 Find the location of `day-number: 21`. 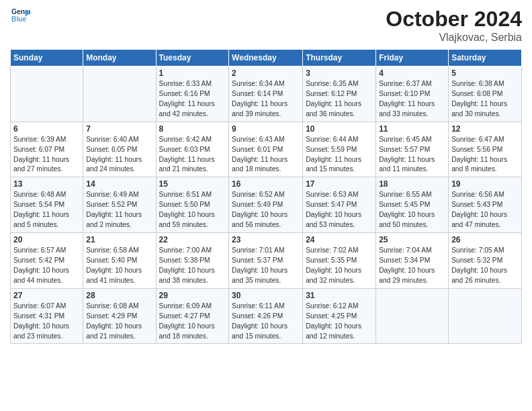

day-number: 21 is located at coordinates (120, 240).